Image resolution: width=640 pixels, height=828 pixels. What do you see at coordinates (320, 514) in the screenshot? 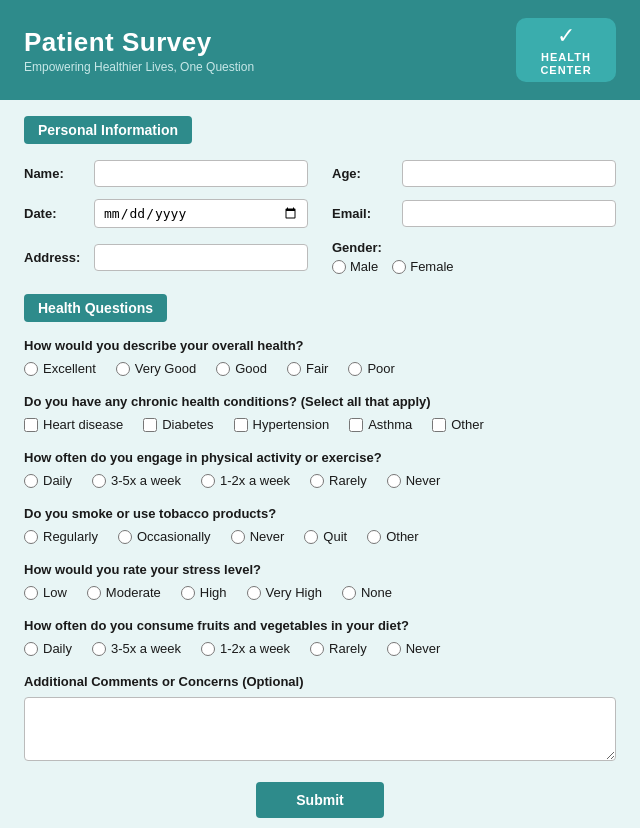
I see `question-label-tobacco: Do you smoke or use tobacco products?` at bounding box center [320, 514].